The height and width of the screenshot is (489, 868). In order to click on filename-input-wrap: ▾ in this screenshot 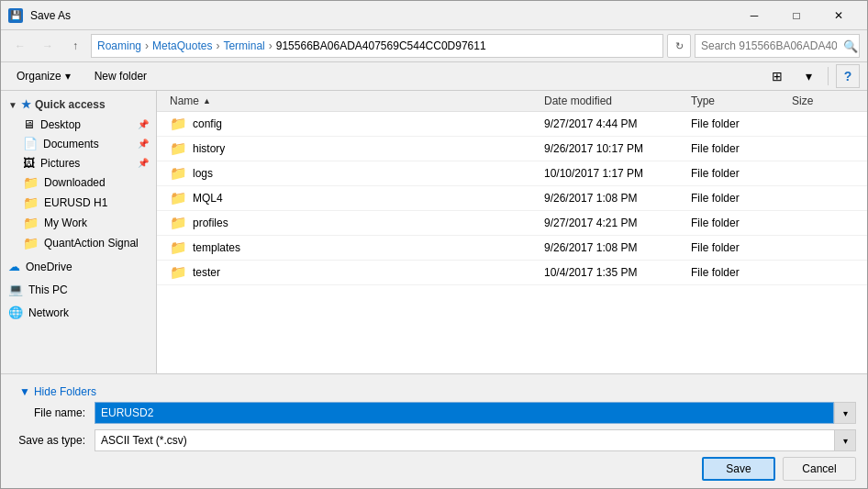, I will do `click(475, 413)`.